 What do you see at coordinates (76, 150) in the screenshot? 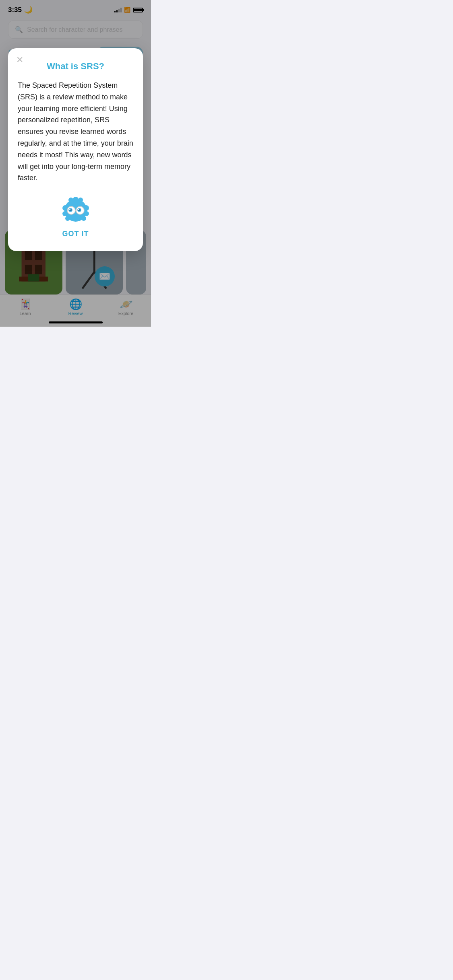
I see `srs-modal: ✕ What is SRS? The Spaced Repetition Sys…` at bounding box center [76, 150].